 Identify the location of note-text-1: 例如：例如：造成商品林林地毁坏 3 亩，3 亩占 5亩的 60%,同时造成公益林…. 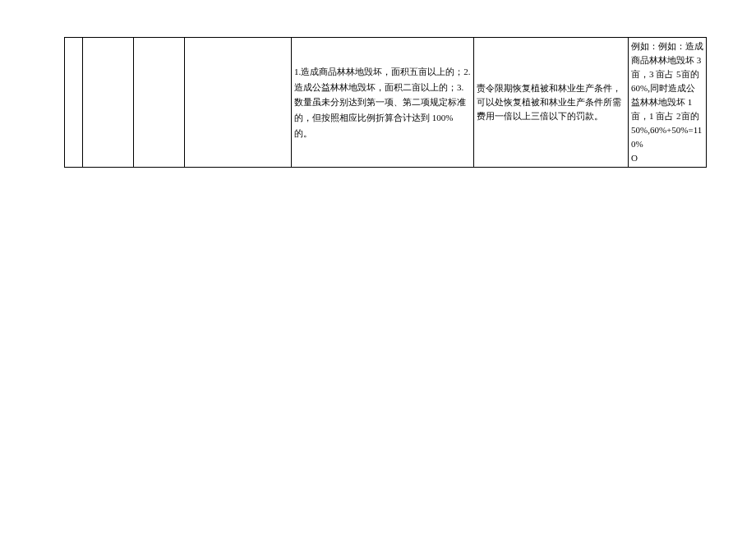
(667, 81).